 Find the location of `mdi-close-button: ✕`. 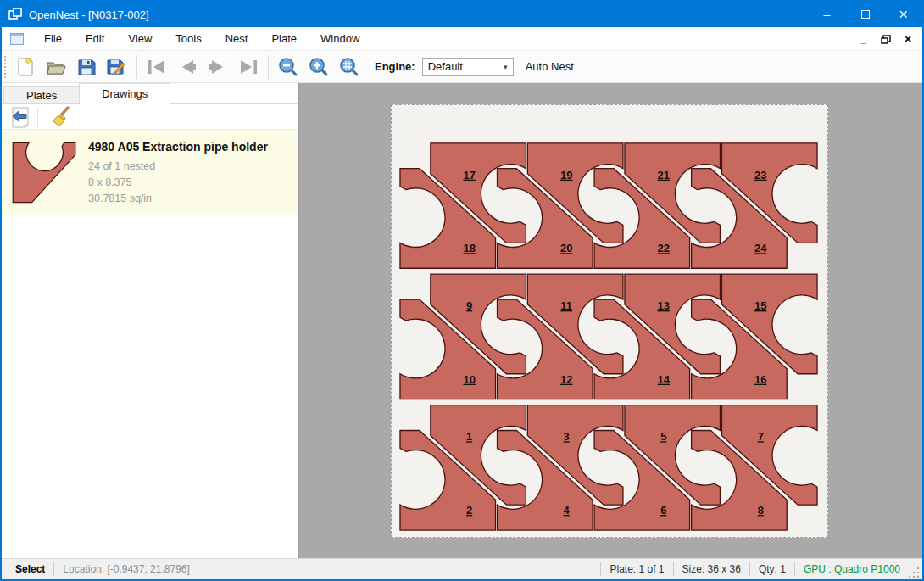

mdi-close-button: ✕ is located at coordinates (908, 39).